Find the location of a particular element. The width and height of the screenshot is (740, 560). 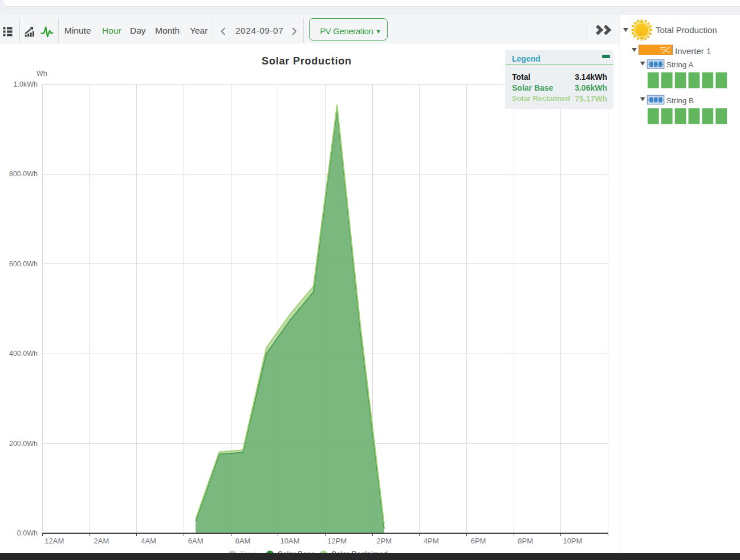

svg-text: 4PM is located at coordinates (431, 541).